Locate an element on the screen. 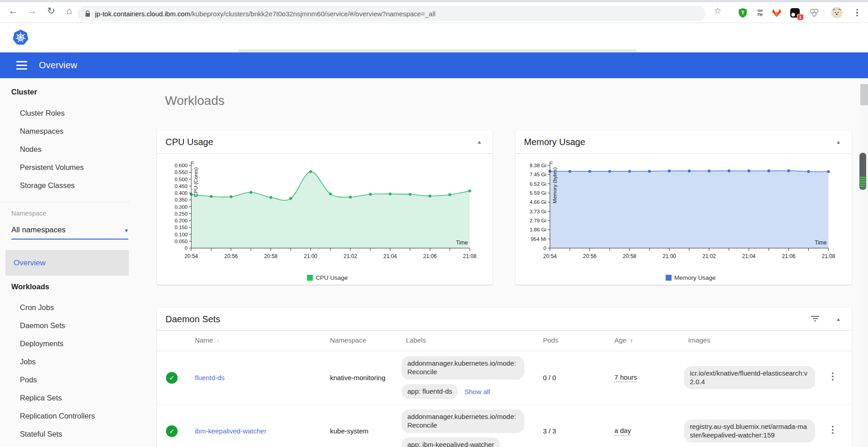 This screenshot has height=447, width=868. links-extension-icon is located at coordinates (814, 13).